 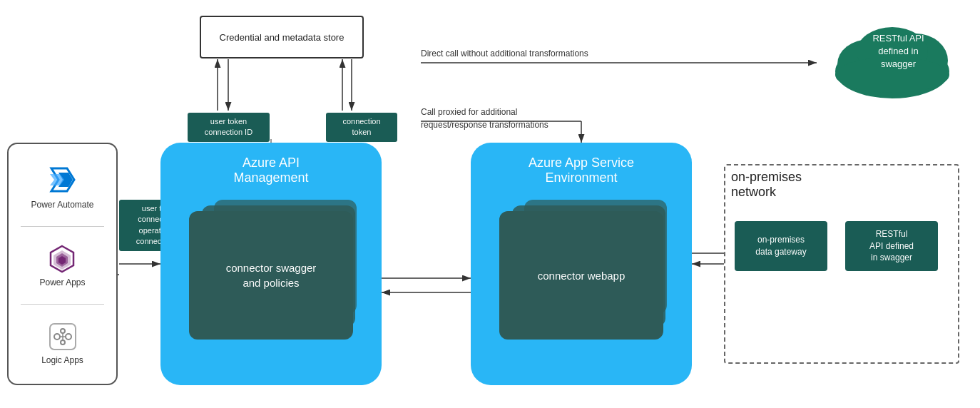 What do you see at coordinates (362, 127) in the screenshot?
I see `connection-token-box: connectiontoken` at bounding box center [362, 127].